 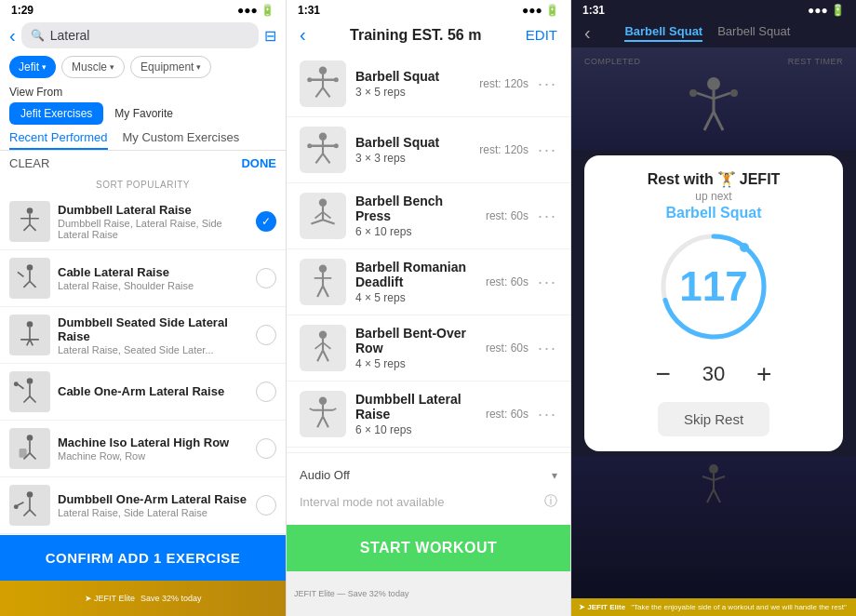 I want to click on edit-button: EDIT, so click(x=542, y=35).